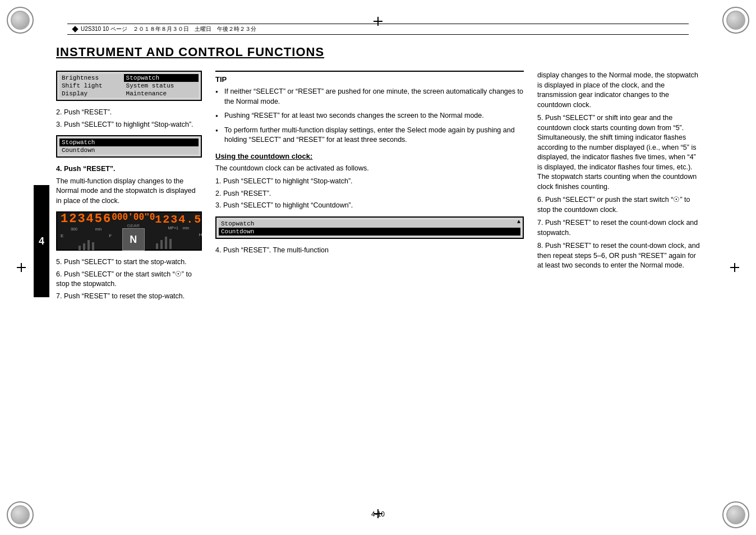 The height and width of the screenshot is (535, 756). What do you see at coordinates (133, 225) in the screenshot?
I see `gear-label: GEAR` at bounding box center [133, 225].